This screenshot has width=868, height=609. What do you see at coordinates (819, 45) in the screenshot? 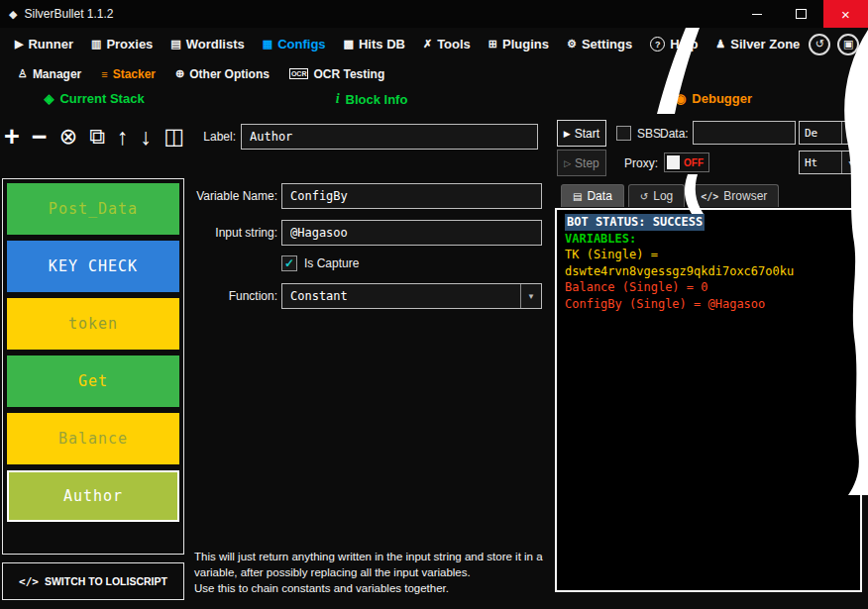
I see `history-button: ↺` at bounding box center [819, 45].